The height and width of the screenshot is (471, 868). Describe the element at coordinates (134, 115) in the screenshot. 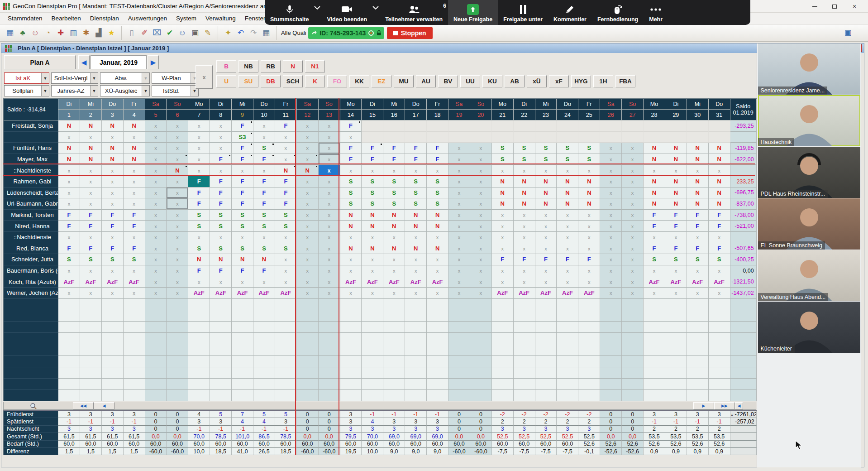

I see `day-number: 4` at that location.